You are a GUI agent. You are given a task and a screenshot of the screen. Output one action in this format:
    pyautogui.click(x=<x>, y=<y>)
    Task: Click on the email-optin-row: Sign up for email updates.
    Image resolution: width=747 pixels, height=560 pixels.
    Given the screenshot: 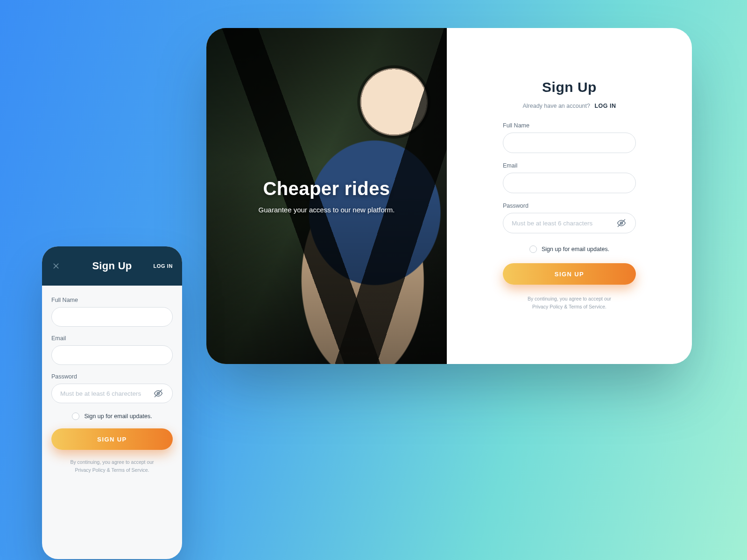 What is the action you would take?
    pyautogui.click(x=570, y=249)
    